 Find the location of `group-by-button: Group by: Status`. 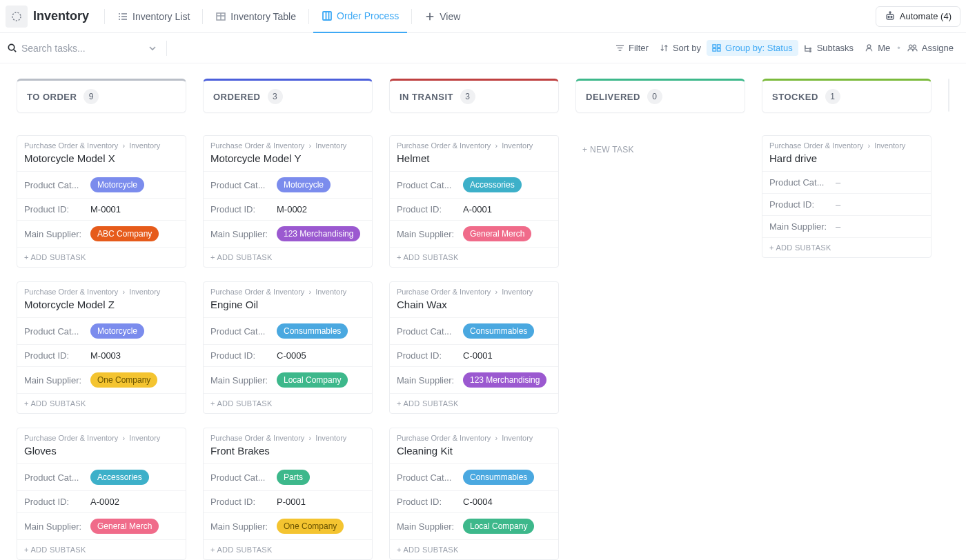

group-by-button: Group by: Status is located at coordinates (752, 48).